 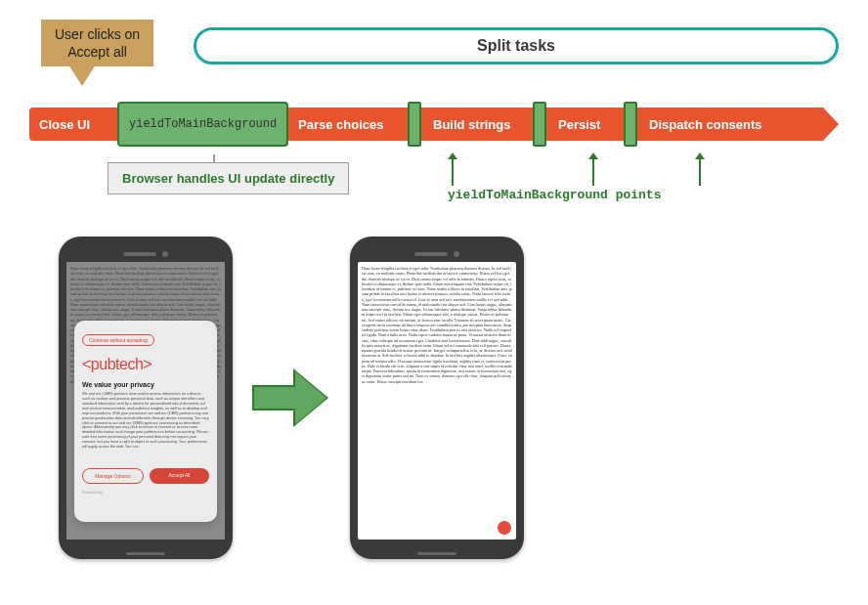 I want to click on continue-without-button: Continue without accepting, so click(x=118, y=340).